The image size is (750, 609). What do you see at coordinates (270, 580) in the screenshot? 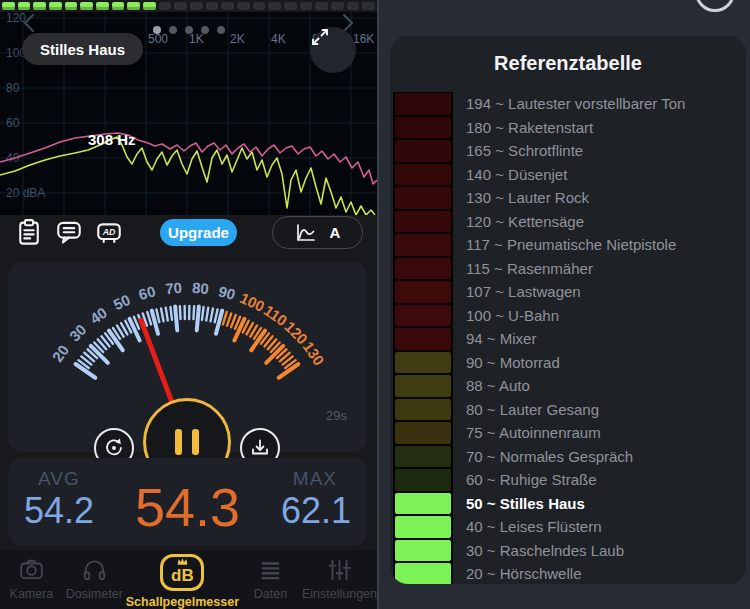
I see `tab-daten: Daten` at bounding box center [270, 580].